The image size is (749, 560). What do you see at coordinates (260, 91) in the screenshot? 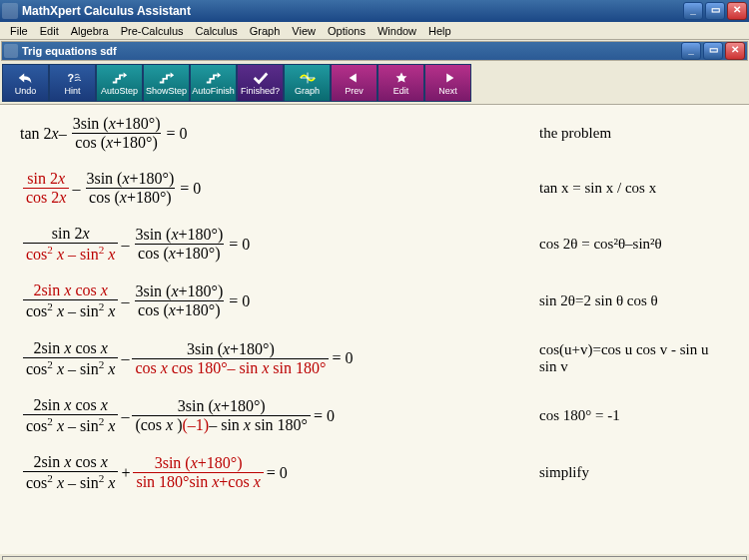
I see `toolbar-label: Finished?` at bounding box center [260, 91].